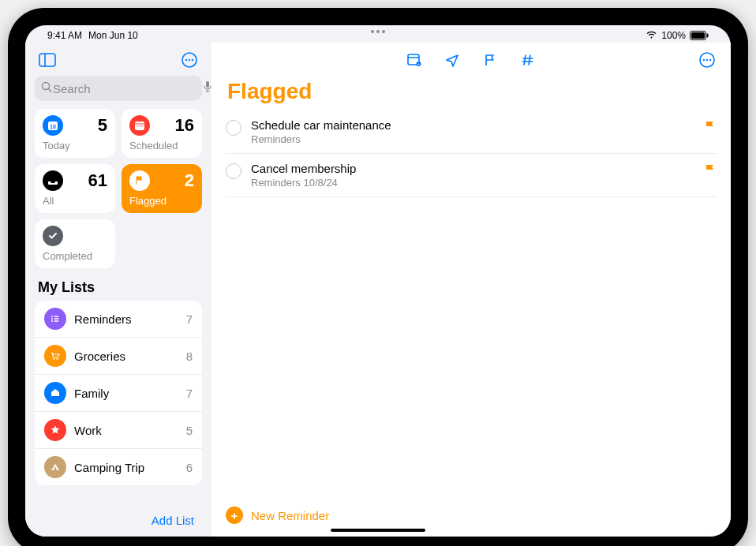 Image resolution: width=756 pixels, height=546 pixels. What do you see at coordinates (490, 60) in the screenshot?
I see `flag-outline-icon` at bounding box center [490, 60].